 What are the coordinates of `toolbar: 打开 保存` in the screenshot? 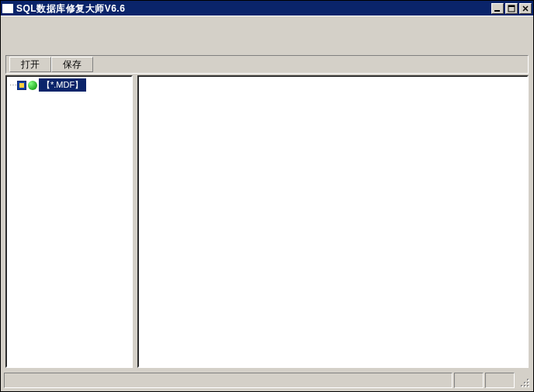 It's located at (267, 64).